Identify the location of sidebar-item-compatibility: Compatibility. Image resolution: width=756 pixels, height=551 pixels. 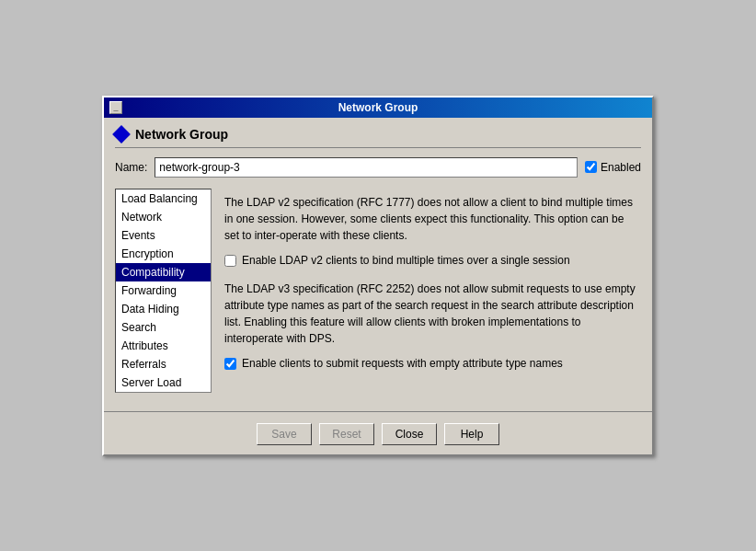
(164, 272).